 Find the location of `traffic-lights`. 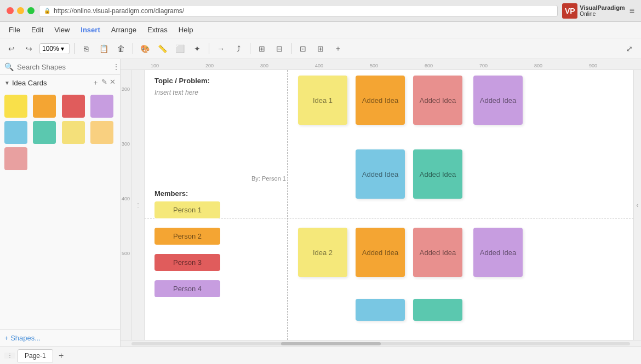

traffic-lights is located at coordinates (21, 11).